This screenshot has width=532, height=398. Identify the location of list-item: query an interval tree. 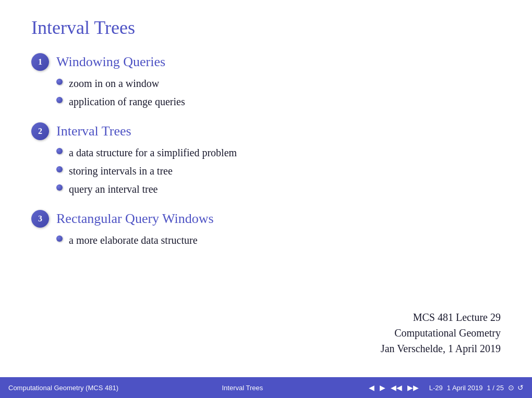
(279, 189).